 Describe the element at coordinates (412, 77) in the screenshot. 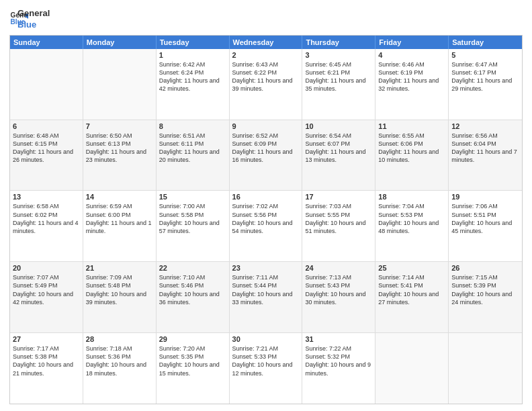

I see `day-info: Sunrise: 6:46 AM Sunset: 6:19 PM Dayligh…` at that location.